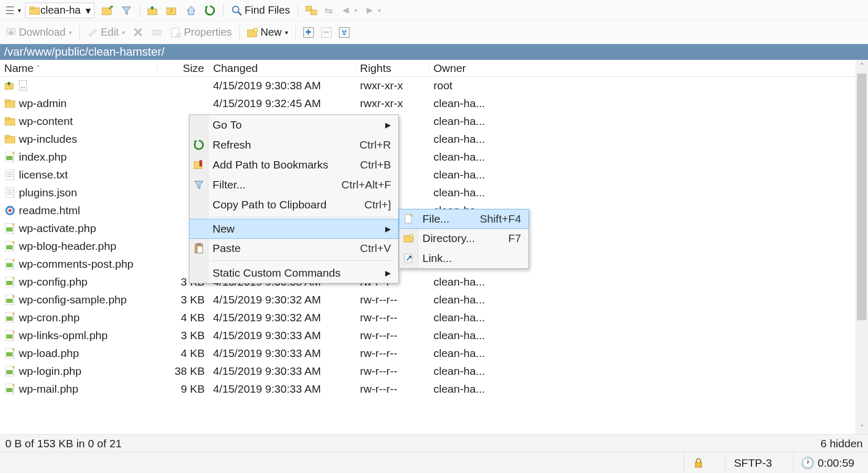 The height and width of the screenshot is (473, 868). What do you see at coordinates (106, 33) in the screenshot?
I see `edit-button: Edit▾` at bounding box center [106, 33].